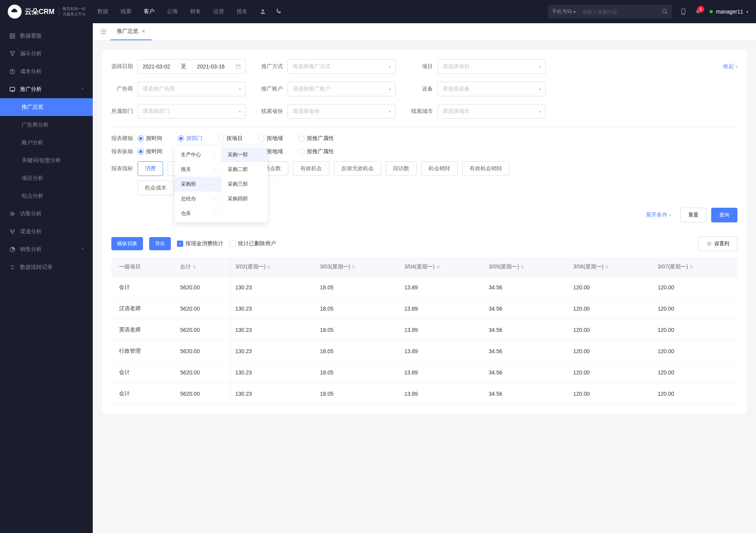 The height and width of the screenshot is (533, 756). I want to click on checkbox-deleted: 统计已删除用户, so click(253, 244).